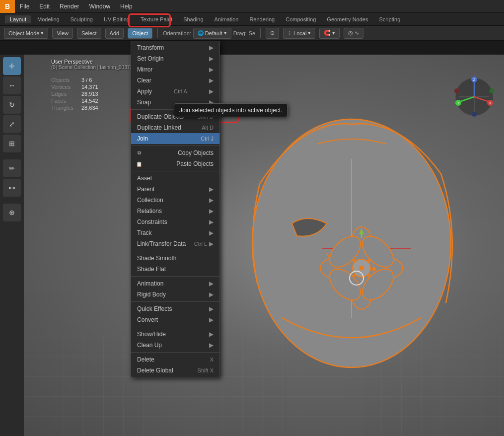  What do you see at coordinates (207, 139) in the screenshot?
I see `shortcut-join: Ctrl J` at bounding box center [207, 139].